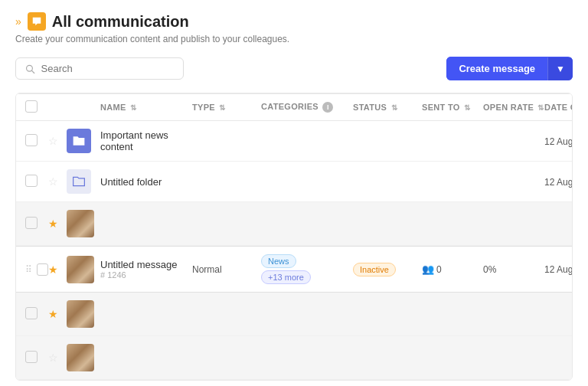 The width and height of the screenshot is (588, 386). What do you see at coordinates (227, 107) in the screenshot?
I see `header-type: TYPE ⇅` at bounding box center [227, 107].